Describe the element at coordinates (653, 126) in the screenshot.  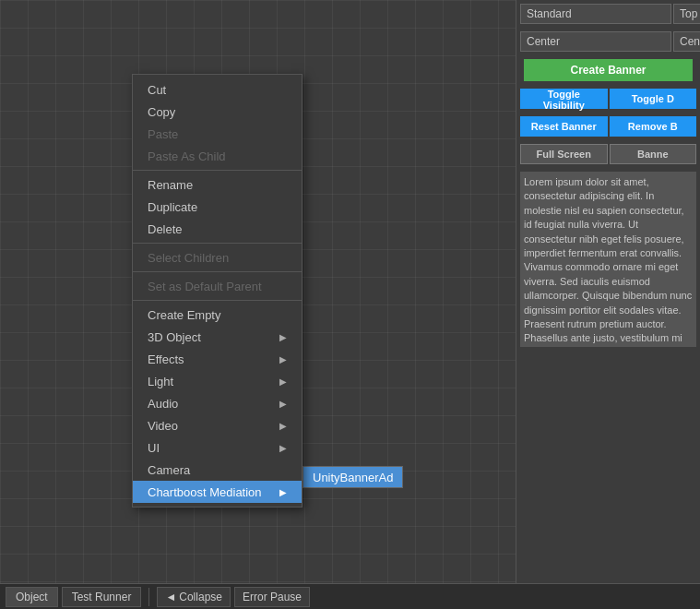
I see `remove-b-button: Remove B` at that location.